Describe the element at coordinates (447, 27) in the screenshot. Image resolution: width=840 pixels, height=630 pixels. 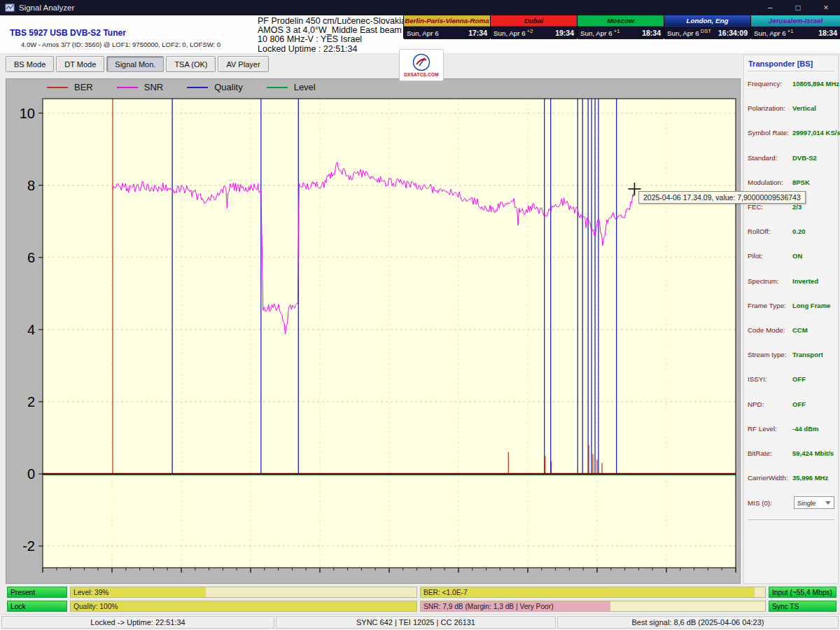
I see `clock-panel-berlin: Berlin-Paris-Vienna-Roma Sun, Apr 6 17:3…` at that location.